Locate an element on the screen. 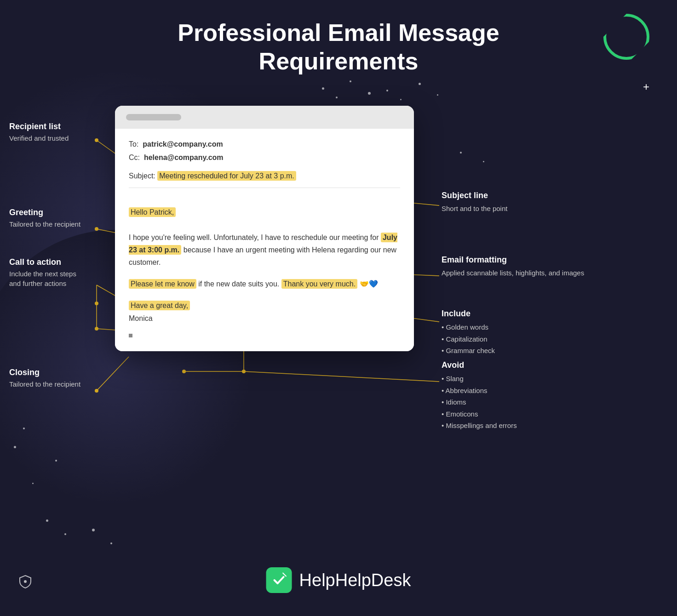 This screenshot has width=677, height=616. shield-icon is located at coordinates (25, 582).